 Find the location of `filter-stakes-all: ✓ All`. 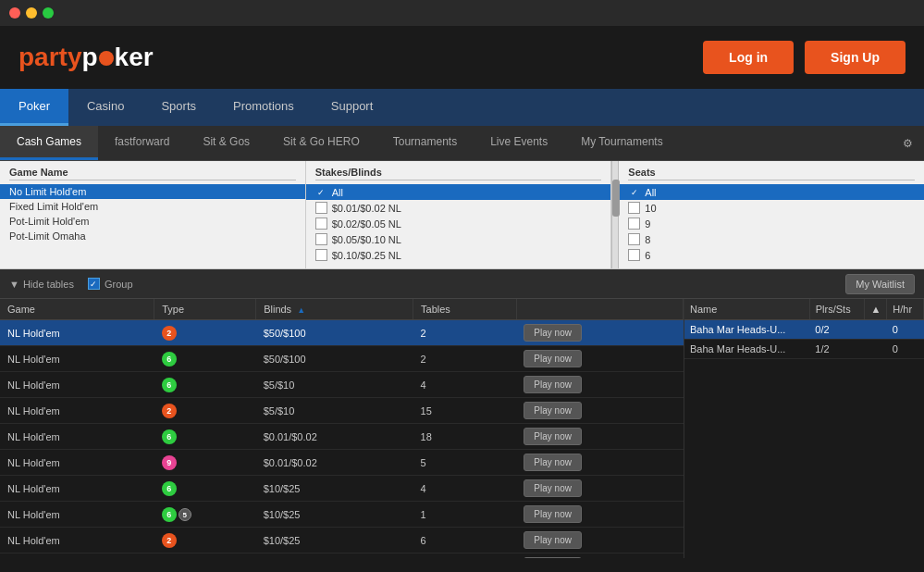

filter-stakes-all: ✓ All is located at coordinates (459, 193).